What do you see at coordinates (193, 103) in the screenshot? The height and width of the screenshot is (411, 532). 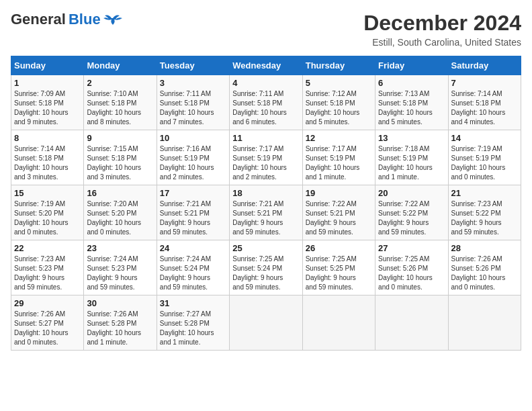 I see `table-row: 3Sunrise: 7:11 AM Sunset: 5:18 PM Daylig…` at bounding box center [193, 103].